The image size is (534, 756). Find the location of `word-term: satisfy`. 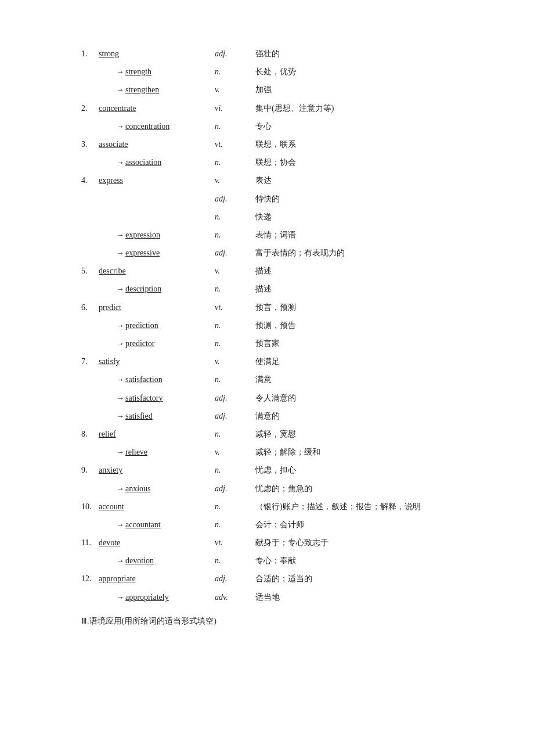

word-term: satisfy is located at coordinates (157, 361).